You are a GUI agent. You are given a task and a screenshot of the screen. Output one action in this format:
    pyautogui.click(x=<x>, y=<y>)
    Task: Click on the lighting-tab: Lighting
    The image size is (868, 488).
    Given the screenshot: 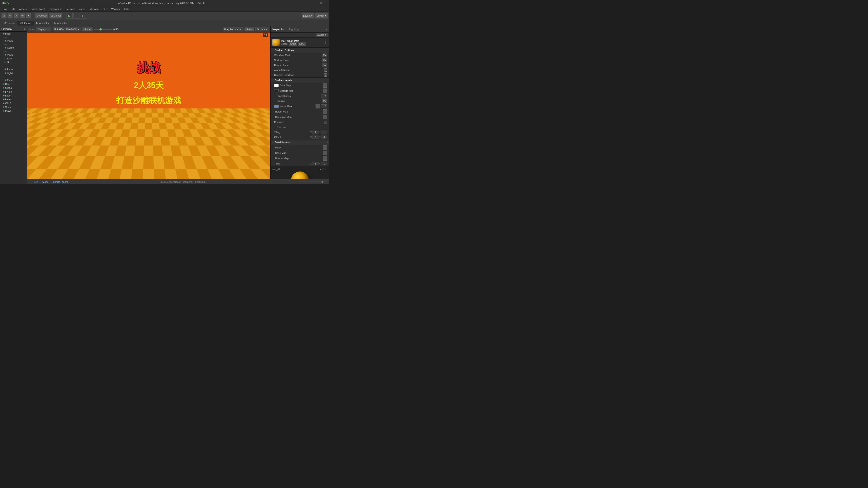 What is the action you would take?
    pyautogui.click(x=294, y=29)
    